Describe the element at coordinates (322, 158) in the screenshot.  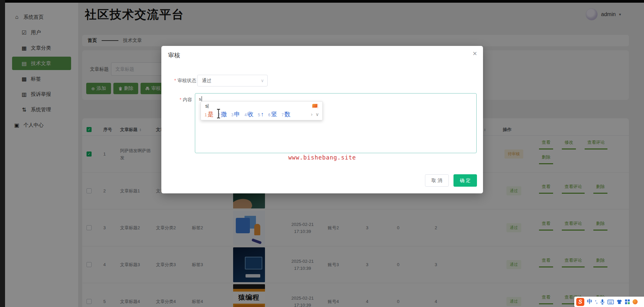
I see `watermark: www.bishebang.site` at that location.